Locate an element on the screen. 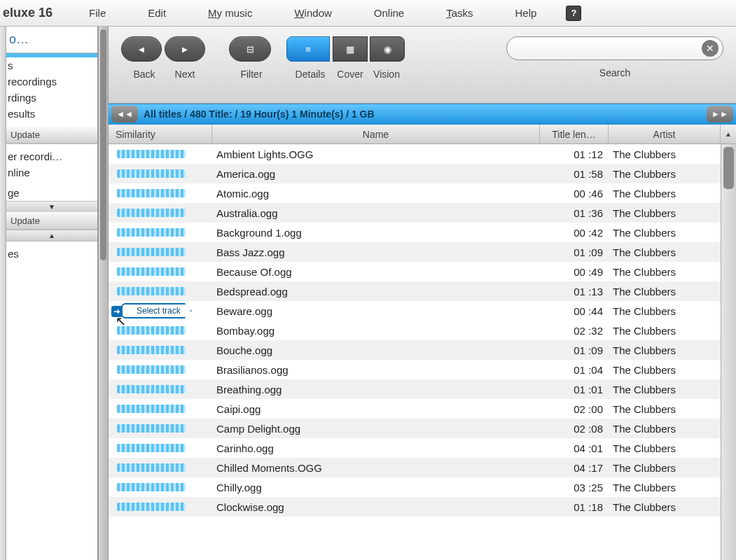  length-cell: 00 :49 is located at coordinates (574, 272).